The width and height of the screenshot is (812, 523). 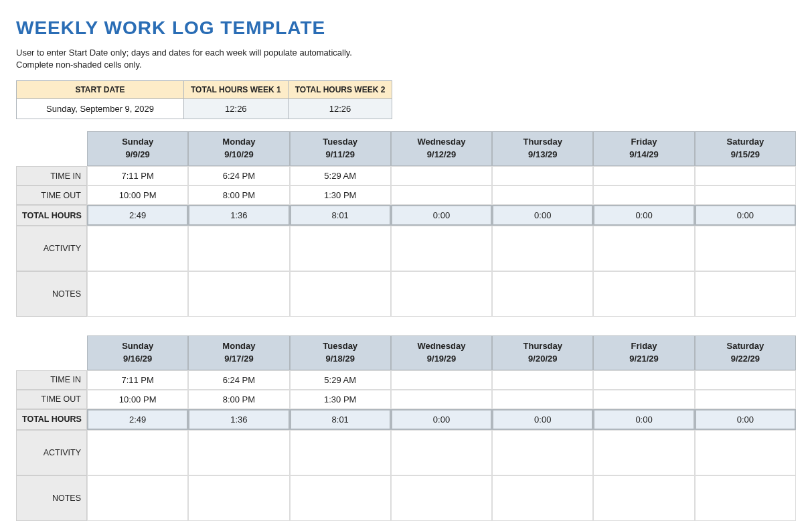 I want to click on start-date-cell: Sunday, September 9, 2029, so click(x=100, y=109).